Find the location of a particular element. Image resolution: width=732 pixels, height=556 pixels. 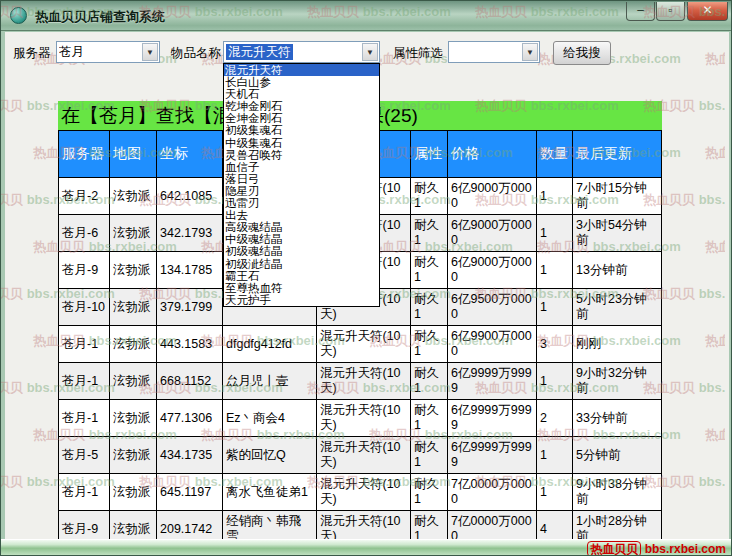

dropdown-item: 天元护手 is located at coordinates (302, 300).